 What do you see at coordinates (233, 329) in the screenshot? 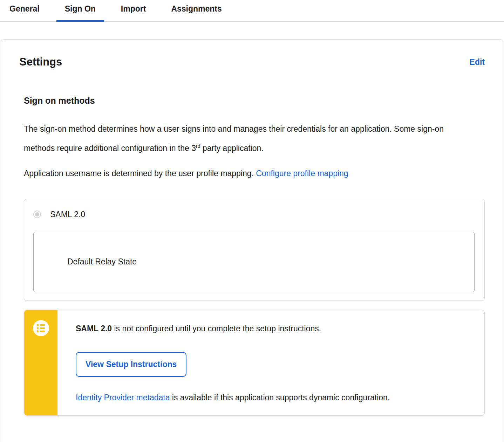
I see `warning-message: SAML 2.0 is not configured until you com…` at bounding box center [233, 329].